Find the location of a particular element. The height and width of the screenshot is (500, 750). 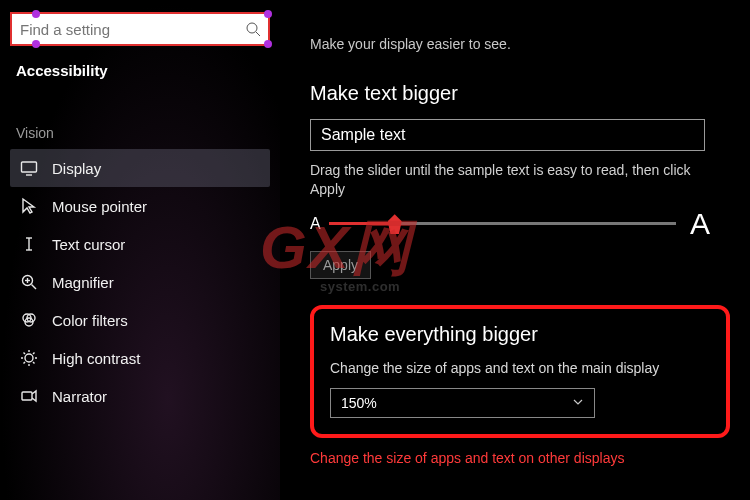

sidebar-item-label: Narrator is located at coordinates (80, 396).